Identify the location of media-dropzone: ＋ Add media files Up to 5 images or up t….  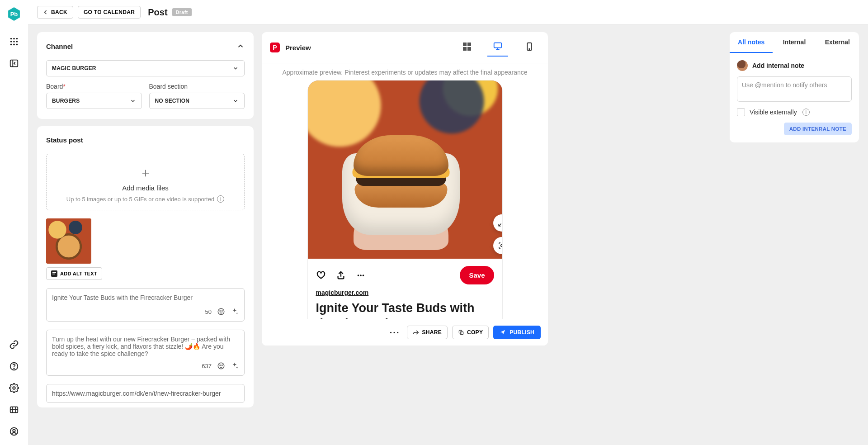
(146, 182).